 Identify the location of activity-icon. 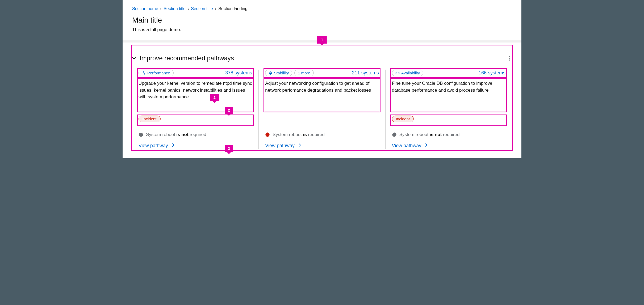
(144, 73).